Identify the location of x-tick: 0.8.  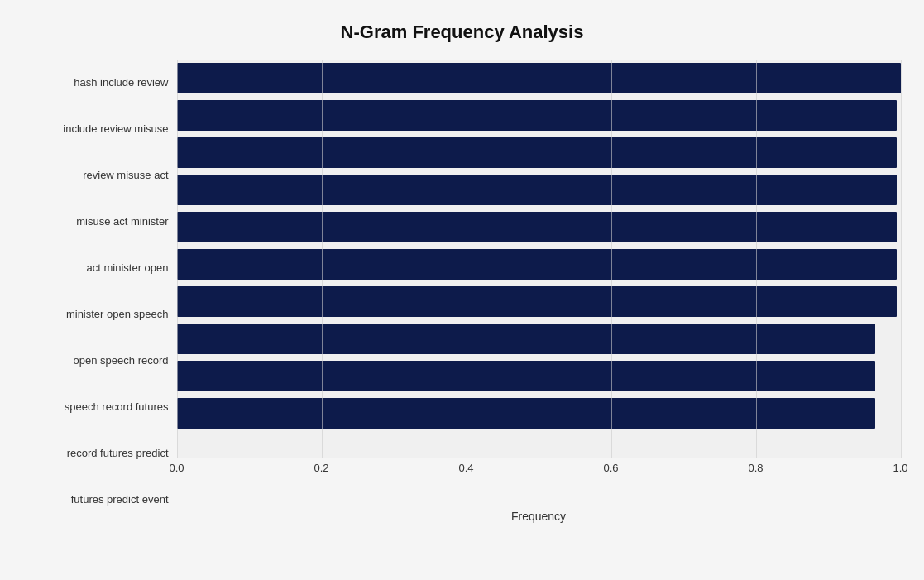
(755, 468).